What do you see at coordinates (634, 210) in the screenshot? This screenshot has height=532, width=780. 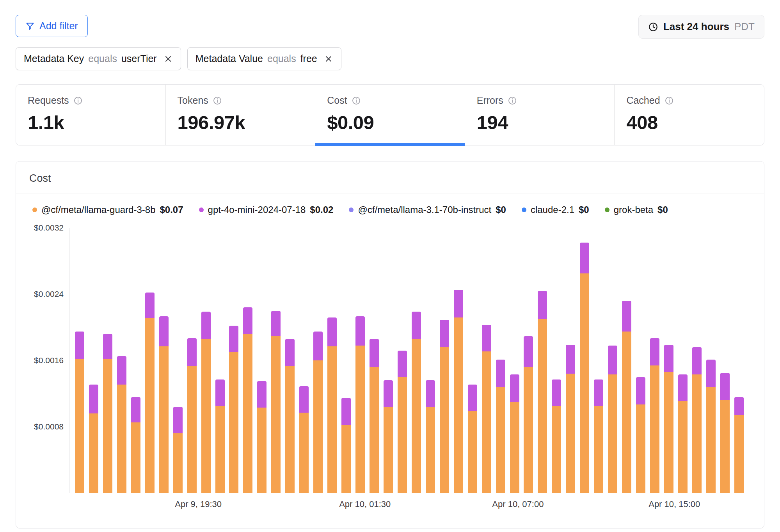 I see `legend-series-name: grok-beta` at bounding box center [634, 210].